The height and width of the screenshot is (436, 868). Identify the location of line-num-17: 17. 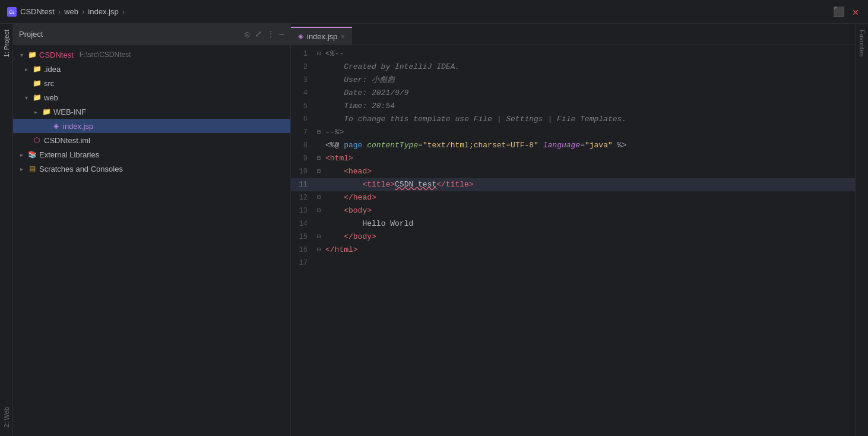
(303, 263).